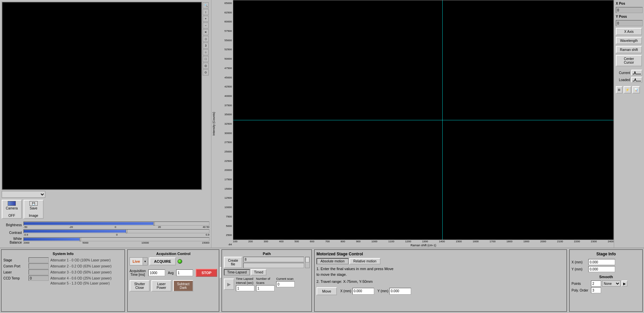 Image resolution: width=644 pixels, height=313 pixels. Describe the element at coordinates (117, 235) in the screenshot. I see `contrast-tick-2: 0` at that location.